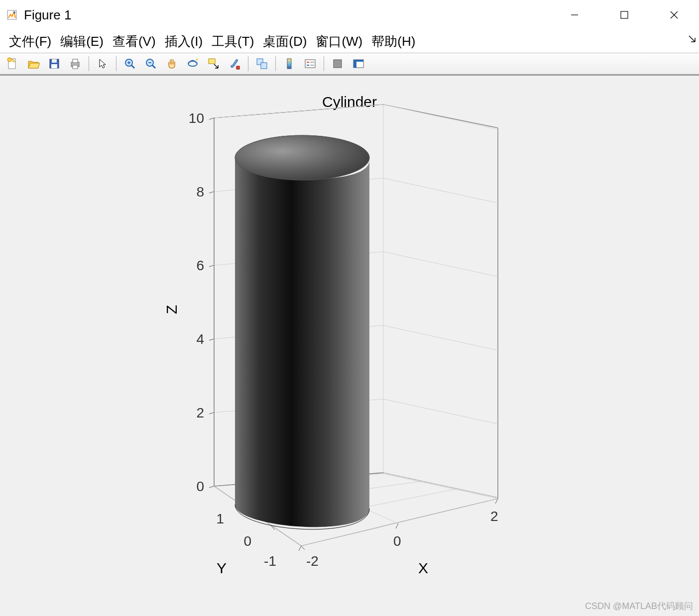 This screenshot has width=699, height=616. Describe the element at coordinates (494, 516) in the screenshot. I see `x-tick-2: 2` at that location.